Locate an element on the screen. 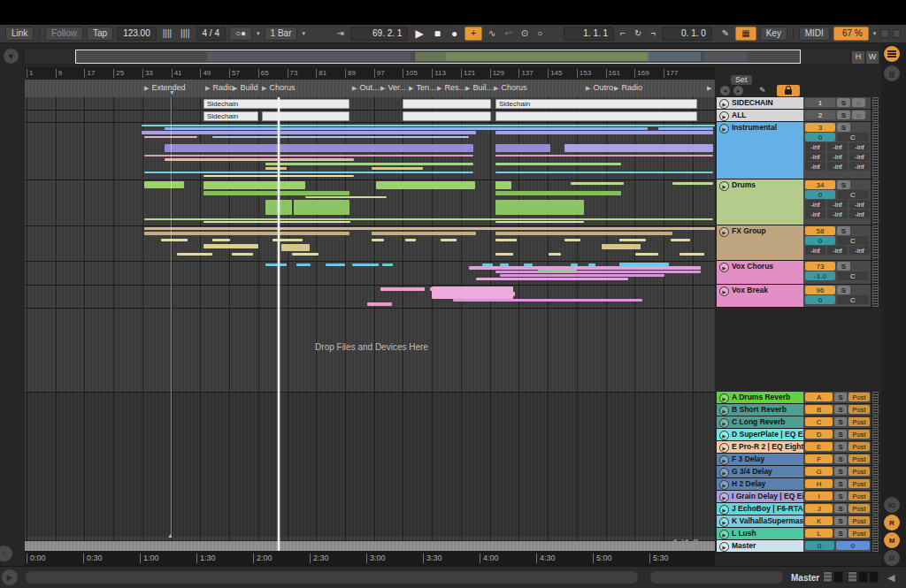  return-letter: D is located at coordinates (819, 434).